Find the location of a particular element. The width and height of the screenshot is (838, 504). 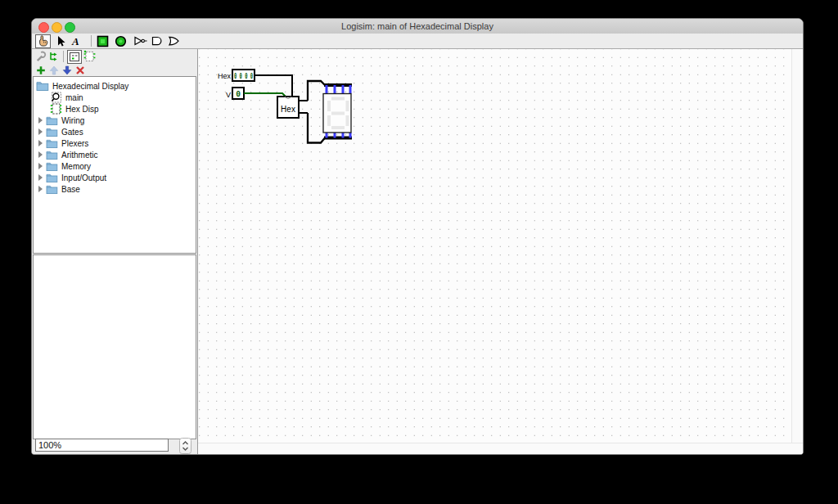

horizontal-scrollbar is located at coordinates (501, 448).